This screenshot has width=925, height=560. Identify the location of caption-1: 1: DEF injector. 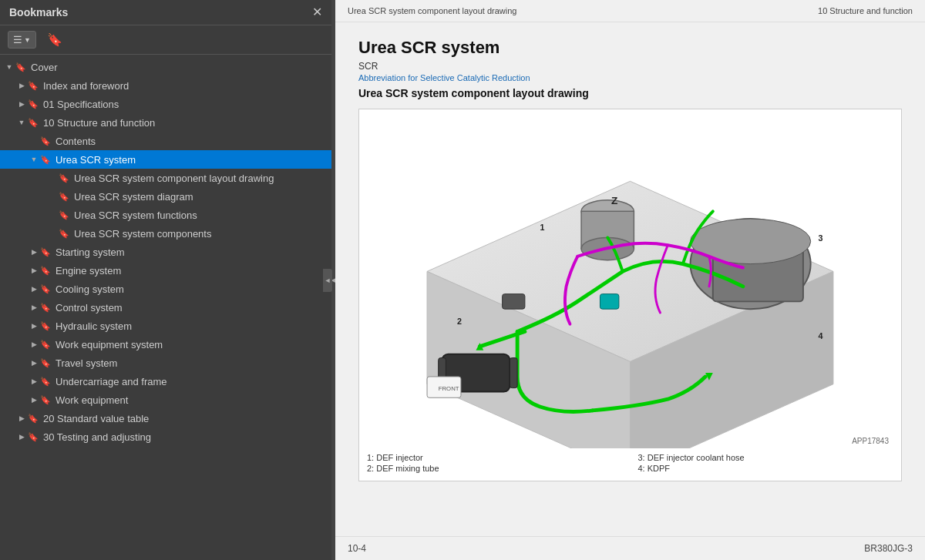
(495, 458).